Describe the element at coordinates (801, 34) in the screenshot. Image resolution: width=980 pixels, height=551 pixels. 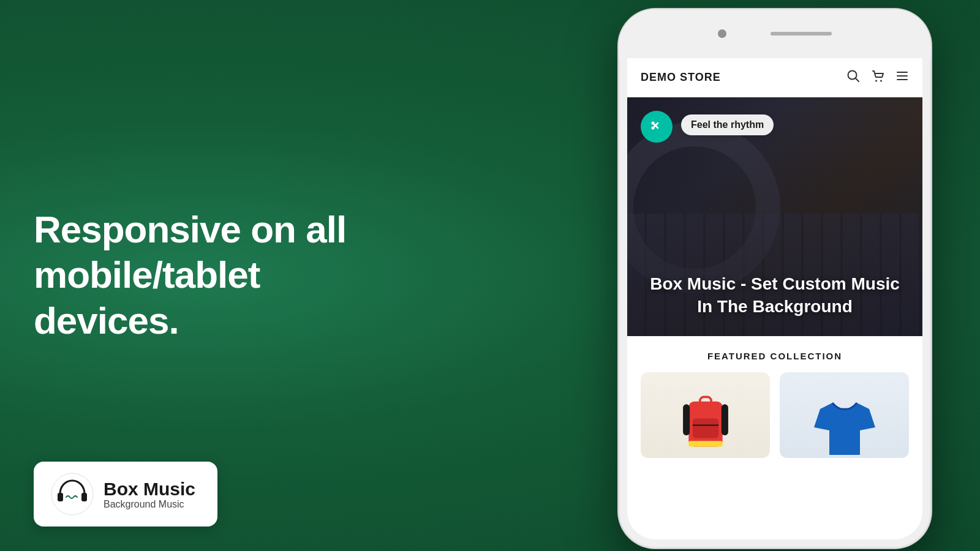
I see `phone-speaker` at that location.